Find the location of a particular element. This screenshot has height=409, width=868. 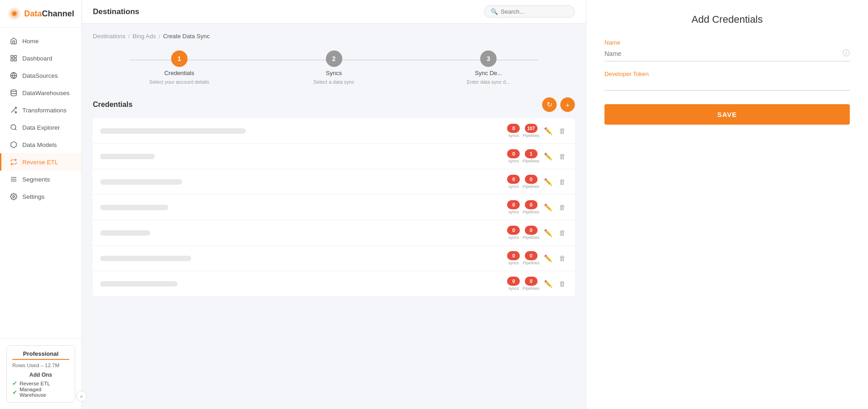

delete-credential-3: 🗑 is located at coordinates (563, 182).